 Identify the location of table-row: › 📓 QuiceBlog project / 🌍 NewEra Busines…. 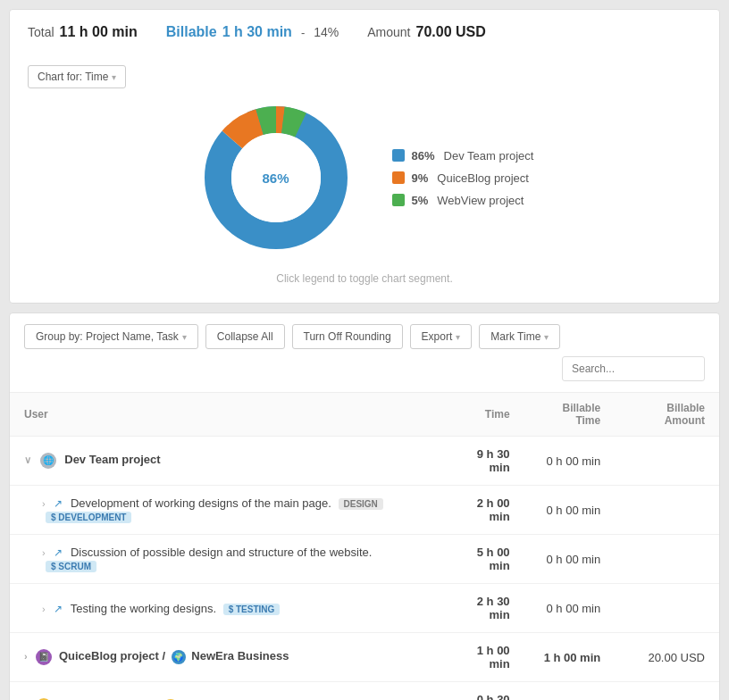
(364, 657).